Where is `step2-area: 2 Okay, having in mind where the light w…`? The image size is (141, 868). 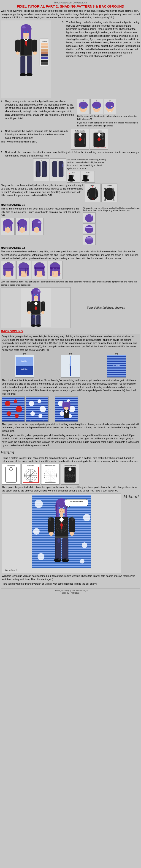 step2-area: 2 Okay, having in mind where the light w… is located at coordinates (71, 114).